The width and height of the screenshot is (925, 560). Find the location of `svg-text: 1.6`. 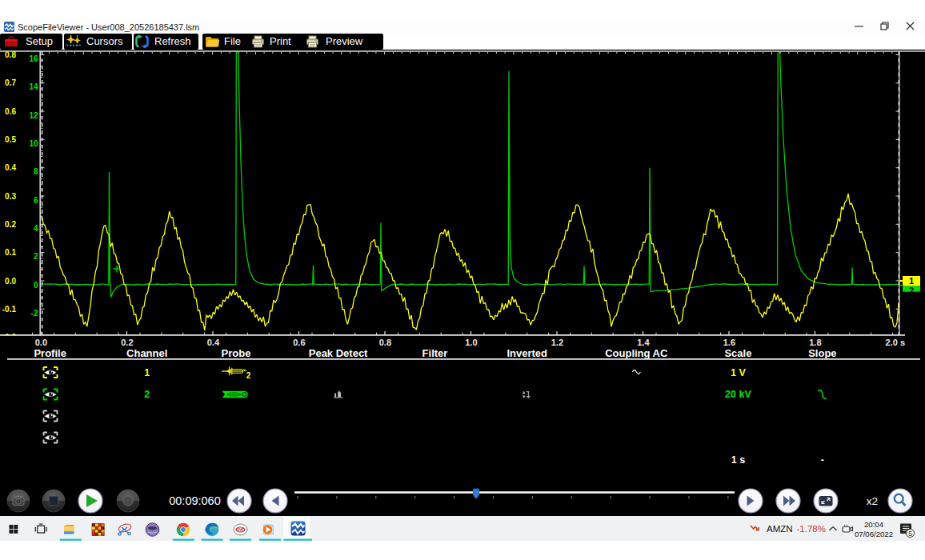

svg-text: 1.6 is located at coordinates (730, 342).